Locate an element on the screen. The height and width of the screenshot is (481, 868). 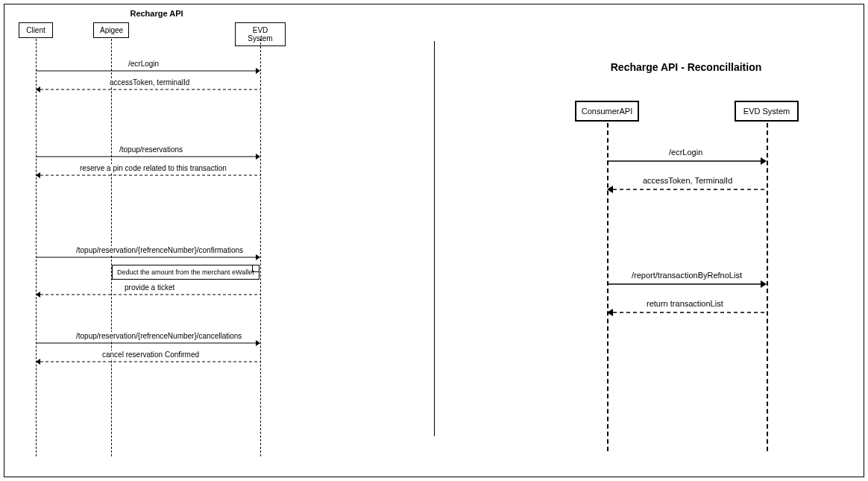
msg-label: provide a ticket is located at coordinates (149, 288).